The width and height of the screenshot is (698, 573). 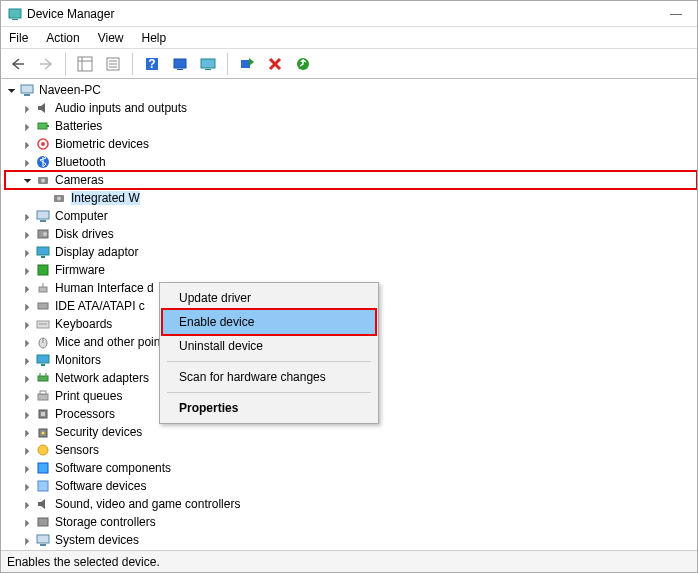 I want to click on forward-button, so click(x=46, y=64).